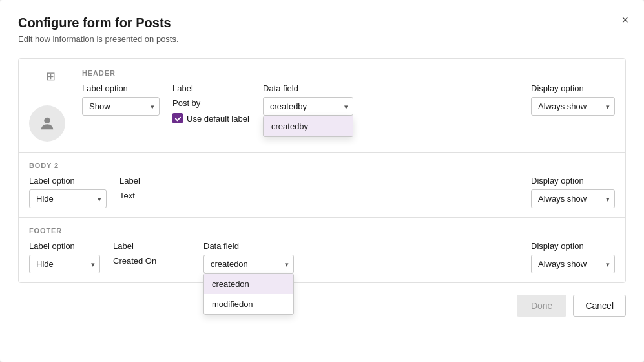  What do you see at coordinates (68, 192) in the screenshot?
I see `body2-label-option-group: Label option Hide Show ▾` at bounding box center [68, 192].